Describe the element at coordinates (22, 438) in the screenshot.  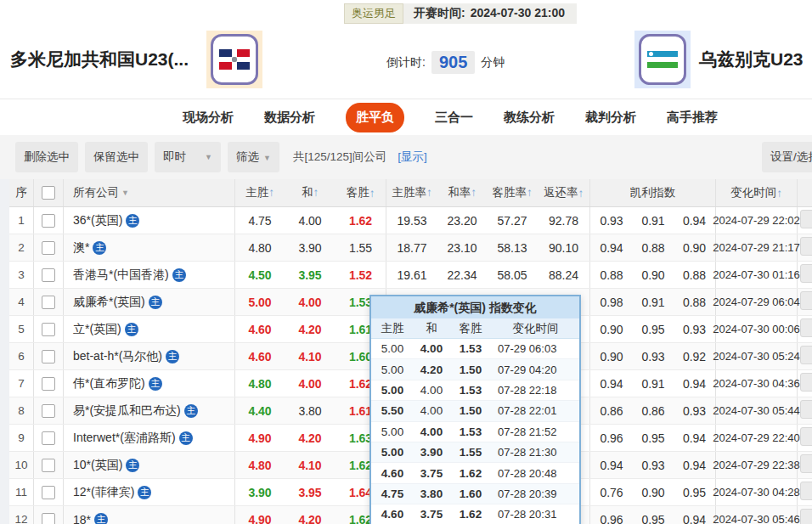
I see `row-number: 9` at that location.